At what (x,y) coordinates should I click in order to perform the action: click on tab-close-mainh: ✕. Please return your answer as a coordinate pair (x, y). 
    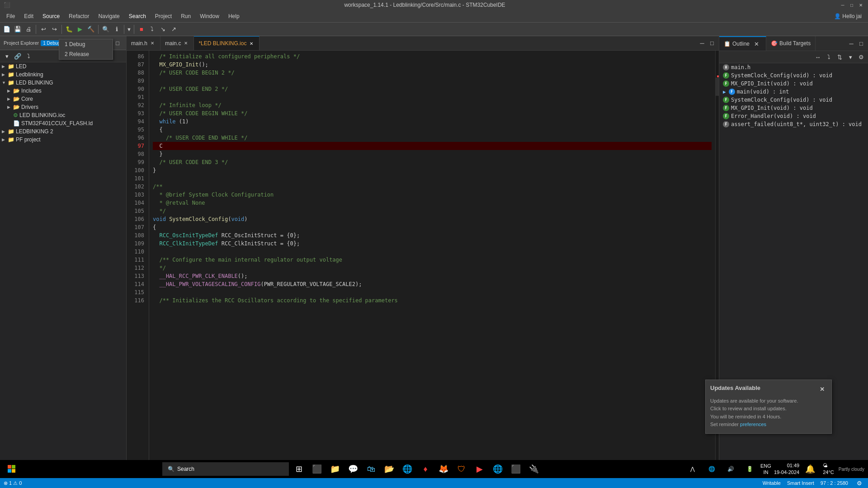
    Looking at the image, I should click on (152, 43).